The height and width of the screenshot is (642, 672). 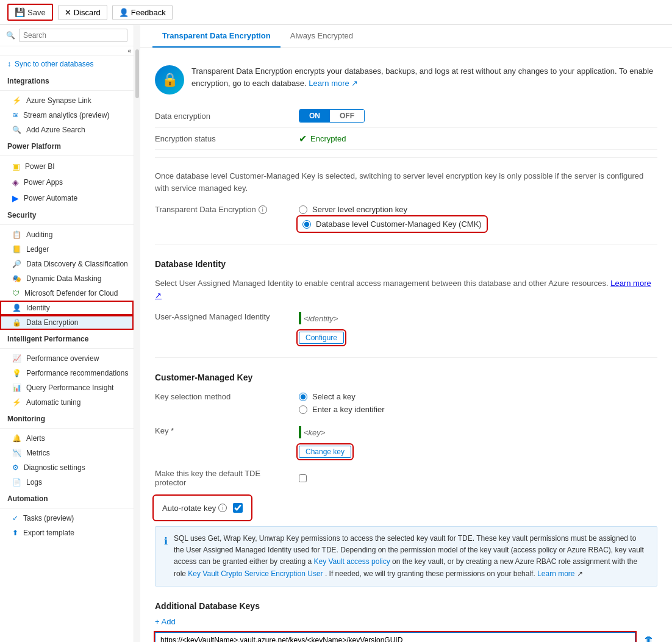 What do you see at coordinates (67, 373) in the screenshot?
I see `sidebar-item-performance-recommendations: 💡 Performance recommendations` at bounding box center [67, 373].